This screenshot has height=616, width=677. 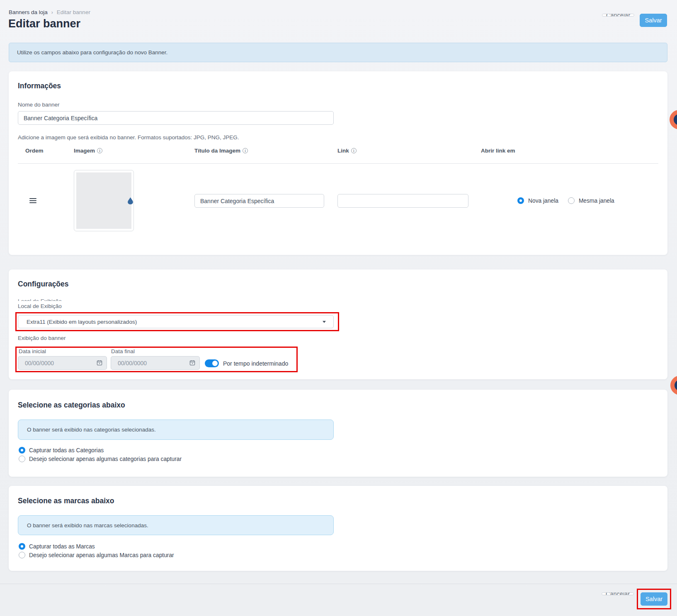 I want to click on radio-algumas-marcas, so click(x=22, y=555).